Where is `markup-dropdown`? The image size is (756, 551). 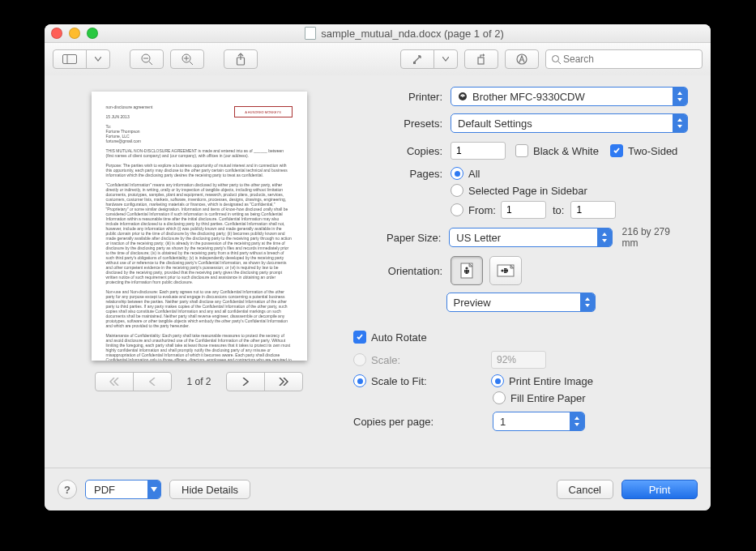
markup-dropdown is located at coordinates (446, 59).